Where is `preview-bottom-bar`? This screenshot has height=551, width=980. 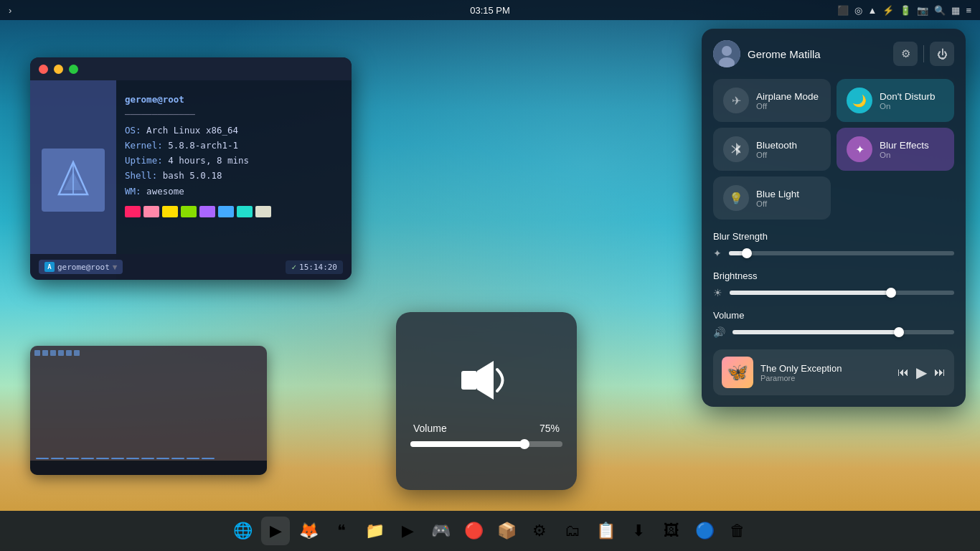
preview-bottom-bar is located at coordinates (149, 468).